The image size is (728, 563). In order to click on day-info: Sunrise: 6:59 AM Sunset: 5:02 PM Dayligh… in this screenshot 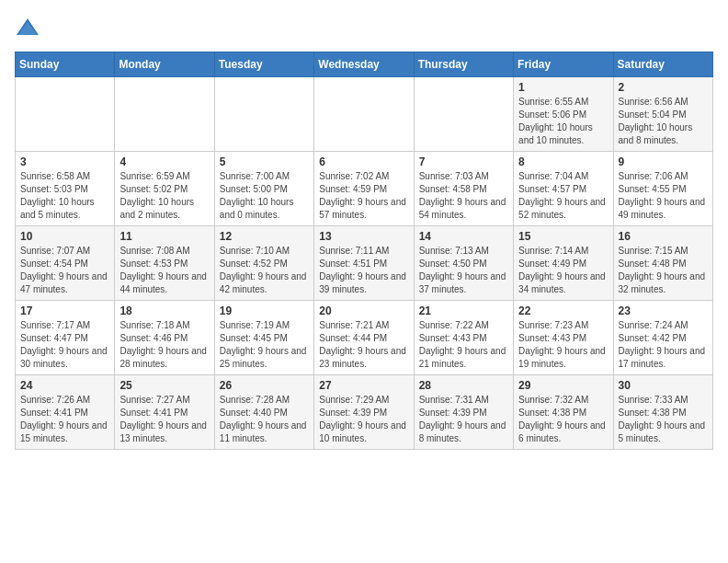, I will do `click(156, 195)`.